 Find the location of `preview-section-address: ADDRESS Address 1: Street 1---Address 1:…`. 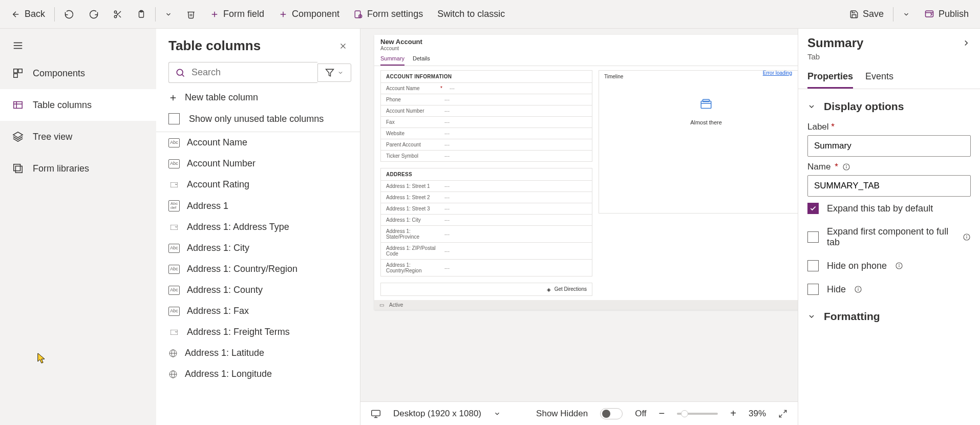

preview-section-address: ADDRESS Address 1: Street 1---Address 1:… is located at coordinates (486, 222).